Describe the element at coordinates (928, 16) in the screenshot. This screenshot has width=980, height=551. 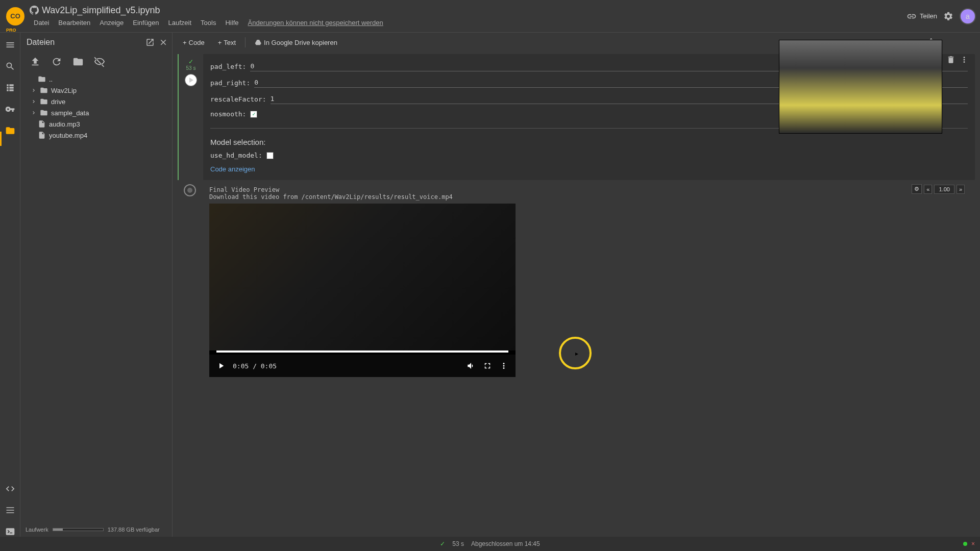
I see `share-label: Teilen` at that location.